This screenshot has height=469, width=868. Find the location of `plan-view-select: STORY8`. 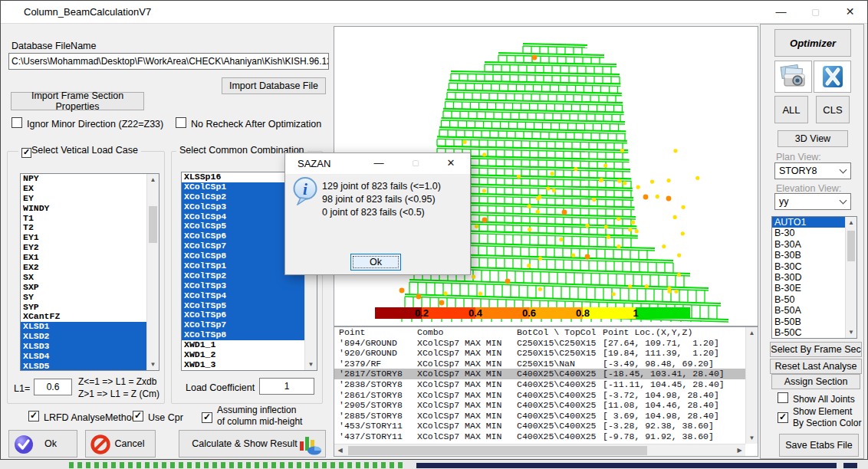

plan-view-select: STORY8 is located at coordinates (813, 171).